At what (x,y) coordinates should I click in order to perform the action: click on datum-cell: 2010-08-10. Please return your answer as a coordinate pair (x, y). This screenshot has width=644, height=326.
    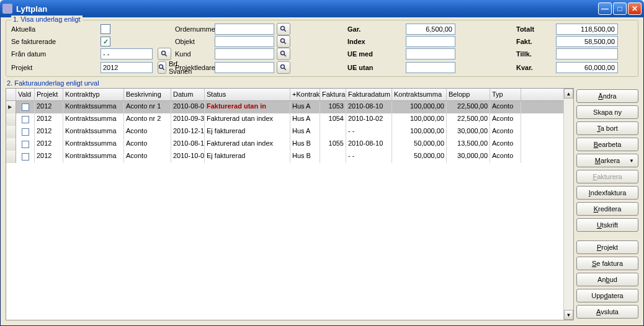
    Looking at the image, I should click on (188, 144).